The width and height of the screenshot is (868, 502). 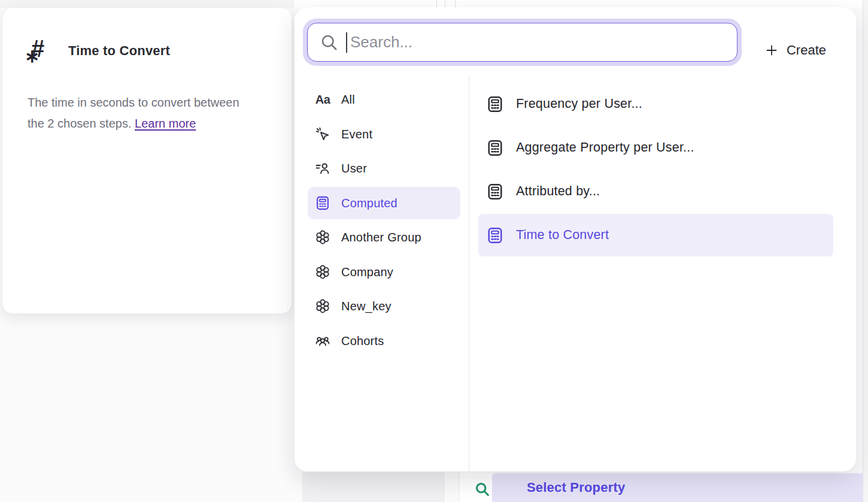 What do you see at coordinates (81, 123) in the screenshot?
I see `description-line2: the 2 chosen steps.` at bounding box center [81, 123].